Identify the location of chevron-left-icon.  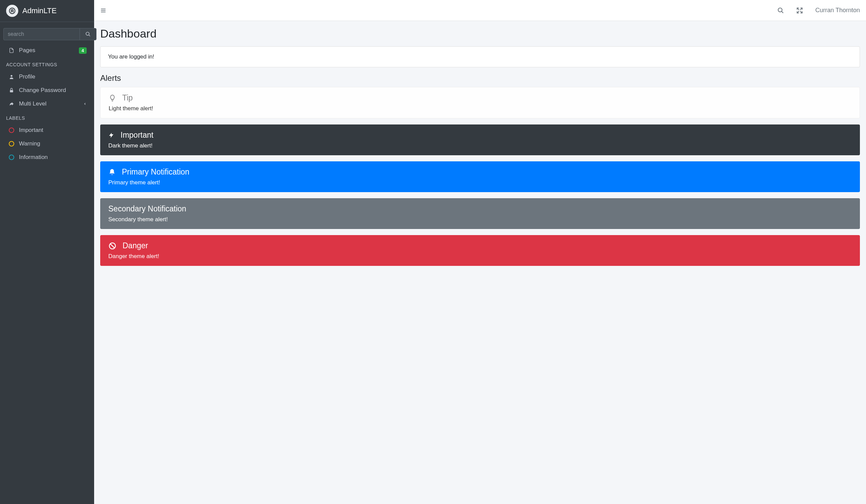
(85, 104).